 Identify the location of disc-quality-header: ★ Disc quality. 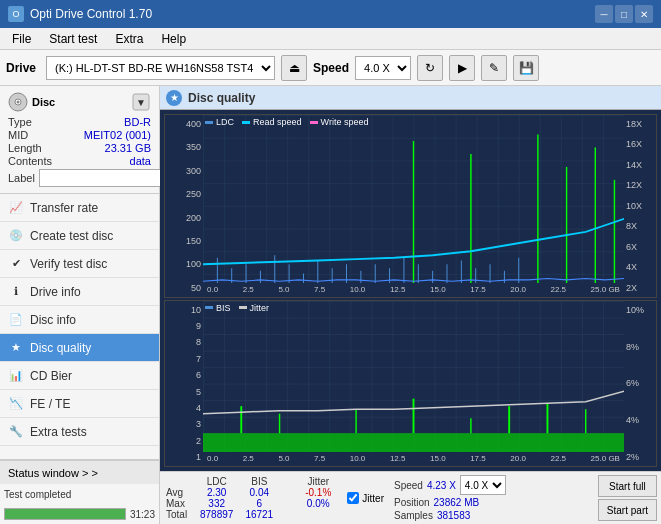
(410, 98).